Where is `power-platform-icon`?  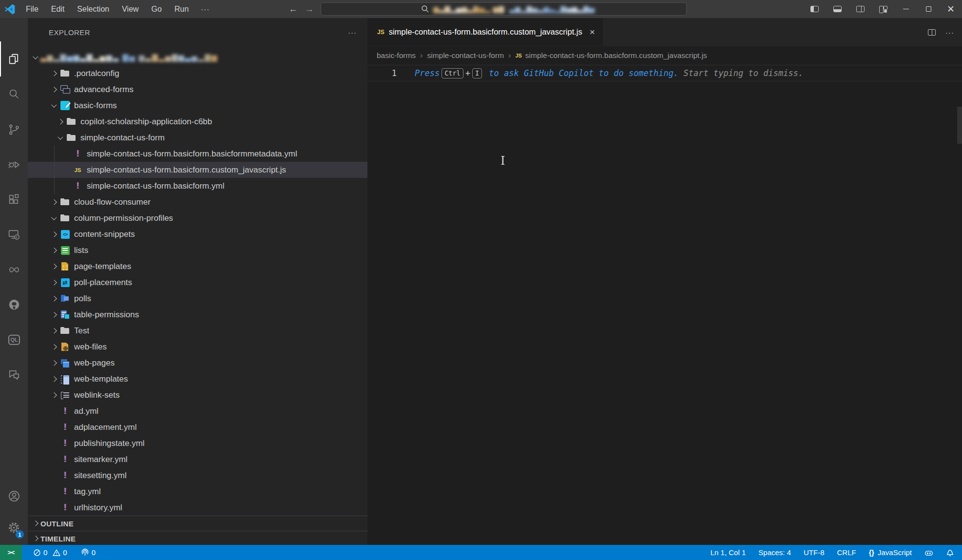 power-platform-icon is located at coordinates (14, 270).